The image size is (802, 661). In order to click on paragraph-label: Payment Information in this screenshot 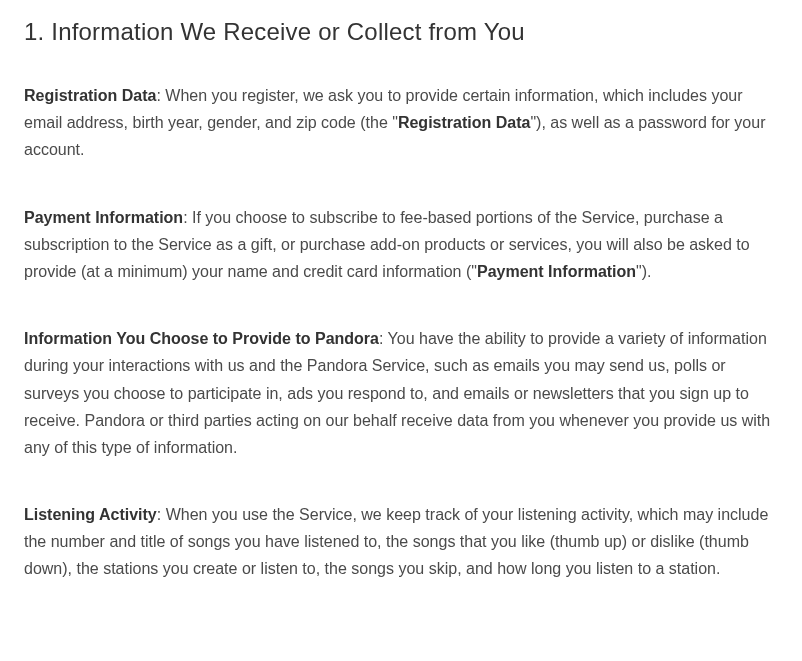, I will do `click(104, 218)`.